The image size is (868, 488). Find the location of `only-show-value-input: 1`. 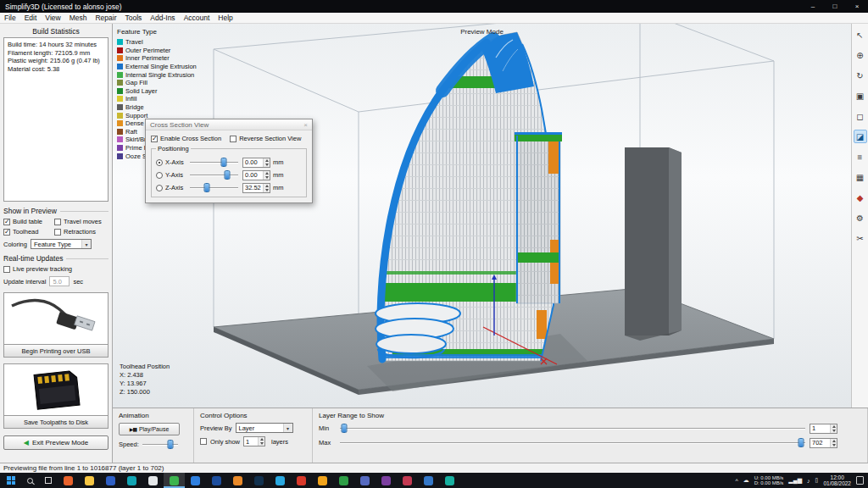

only-show-value-input: 1 is located at coordinates (254, 441).